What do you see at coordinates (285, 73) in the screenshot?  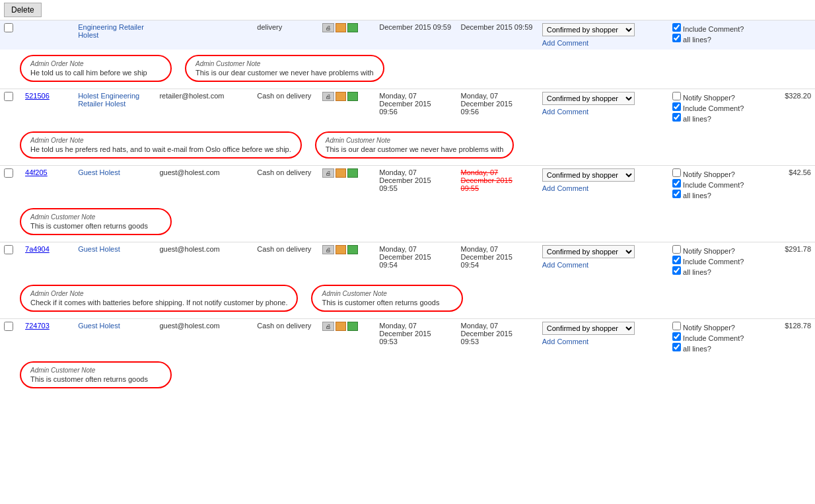 I see `admin-customer-note-text-top: This is our dear customer we never have …` at bounding box center [285, 73].